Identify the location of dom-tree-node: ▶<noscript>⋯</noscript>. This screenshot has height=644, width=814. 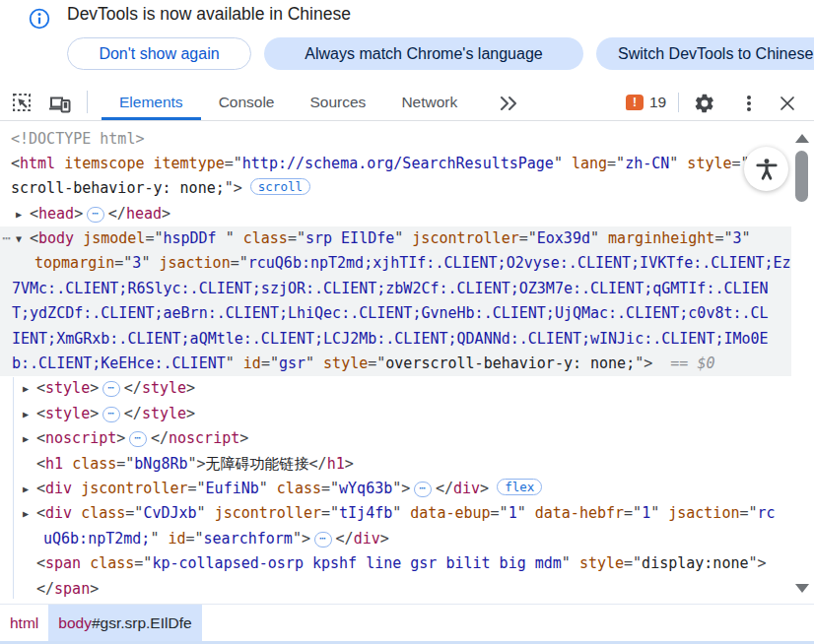
(407, 439).